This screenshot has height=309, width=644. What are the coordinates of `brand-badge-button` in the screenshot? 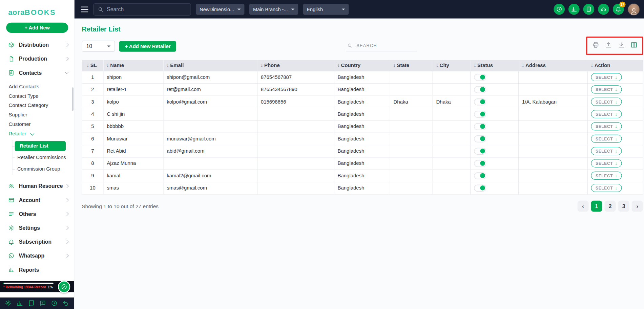 It's located at (64, 287).